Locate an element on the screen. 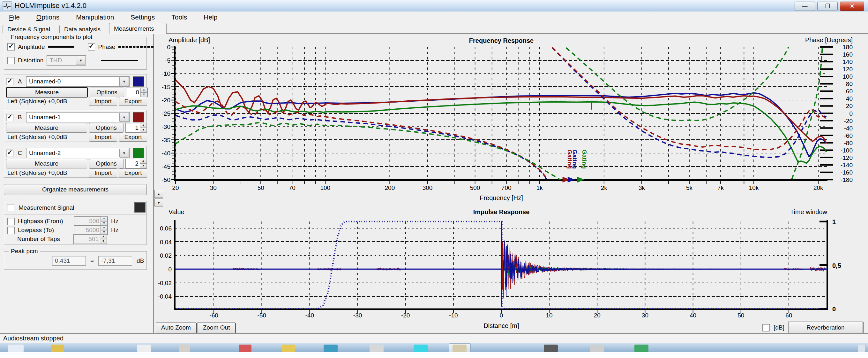 The image size is (868, 358). measurement-name-select: Unnamed-1 ▼ is located at coordinates (78, 117).